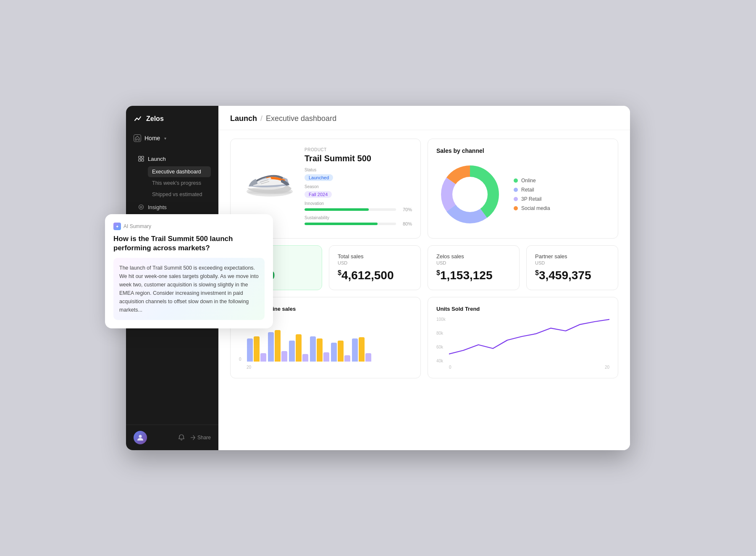 The height and width of the screenshot is (556, 756). I want to click on metric-zelos-label: Zelos sales, so click(474, 256).